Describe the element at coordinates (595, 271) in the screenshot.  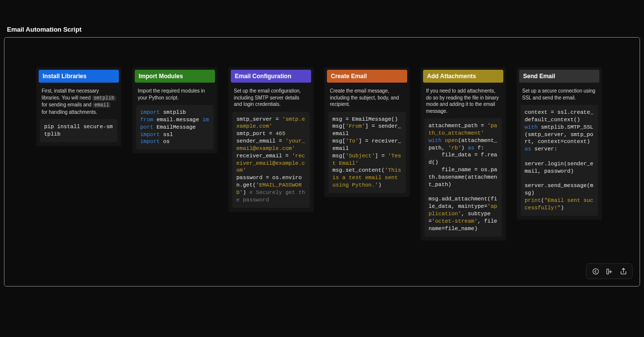
I see `back-button` at that location.